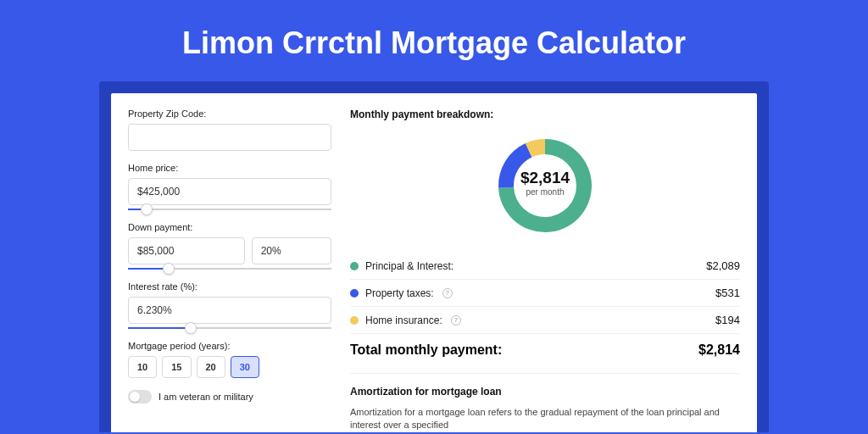  Describe the element at coordinates (186, 251) in the screenshot. I see `down-payment-input` at that location.